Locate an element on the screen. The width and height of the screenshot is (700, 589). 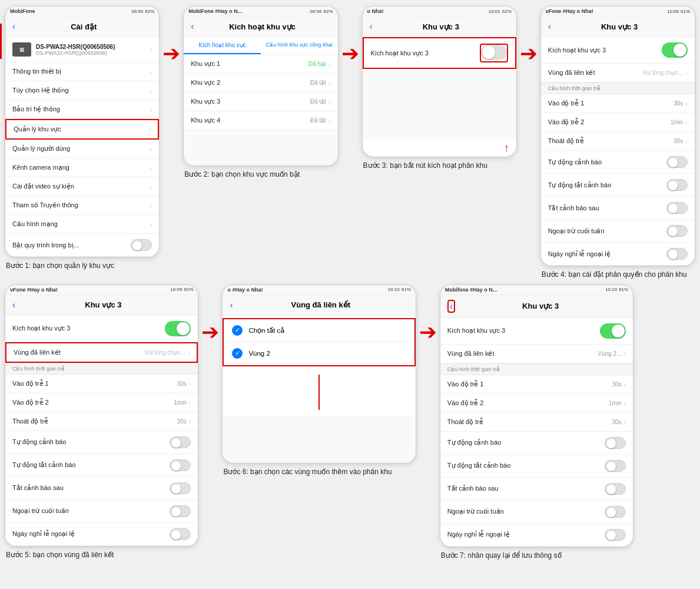
carrier-2: MobiFone #Hay o N... is located at coordinates (215, 11).